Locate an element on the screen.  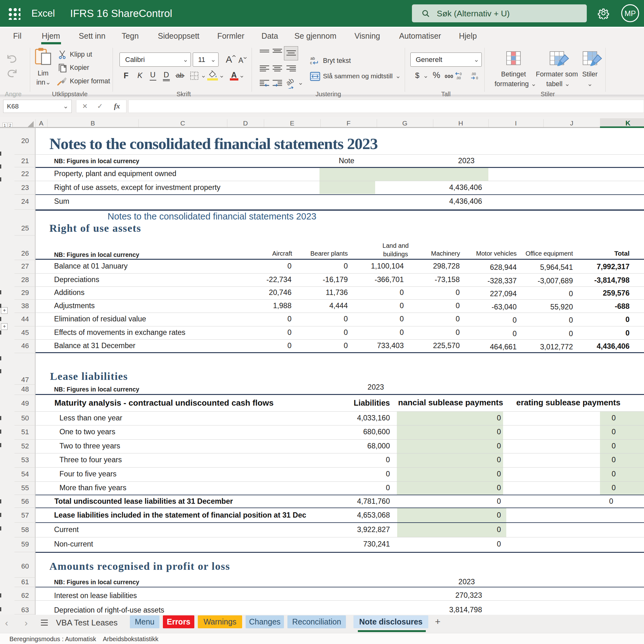
svg-text: c is located at coordinates (311, 63).